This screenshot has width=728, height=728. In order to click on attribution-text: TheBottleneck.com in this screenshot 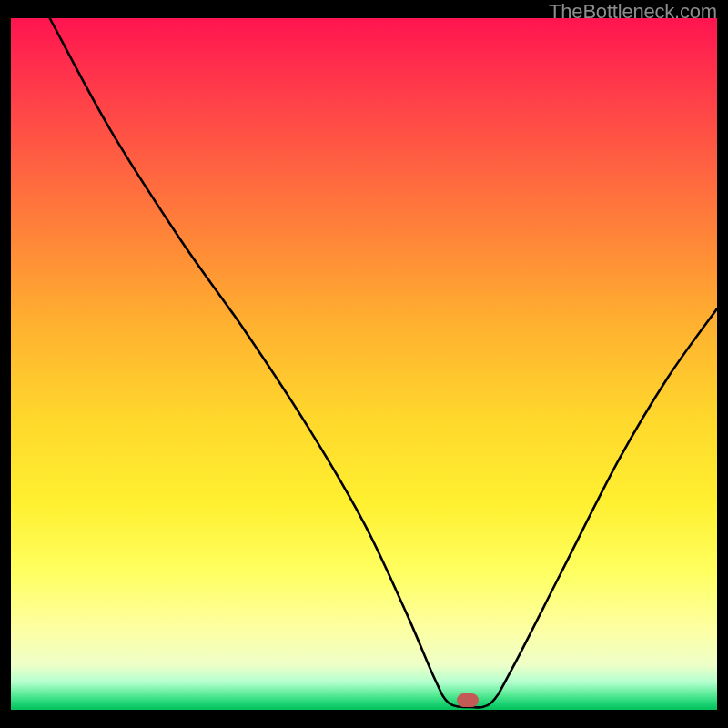, I will do `click(633, 12)`.